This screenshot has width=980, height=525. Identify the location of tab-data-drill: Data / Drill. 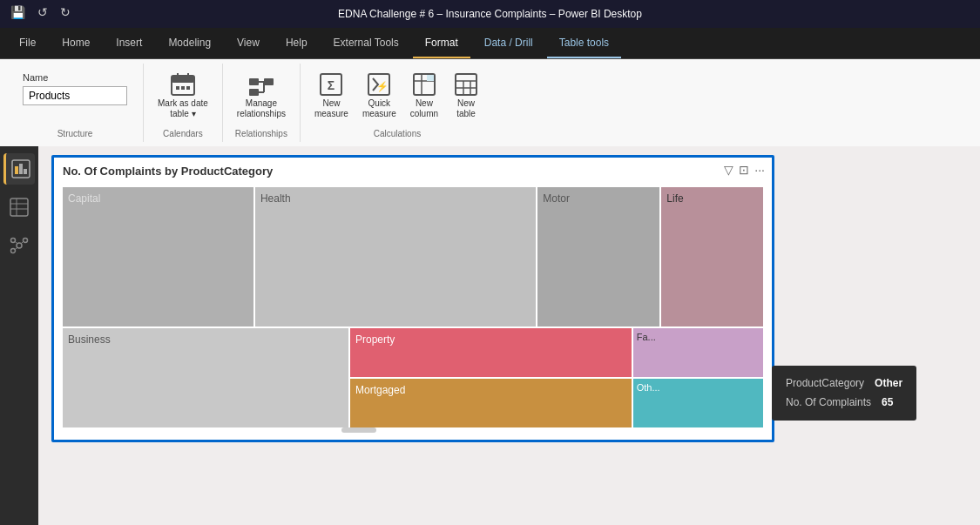
(509, 44).